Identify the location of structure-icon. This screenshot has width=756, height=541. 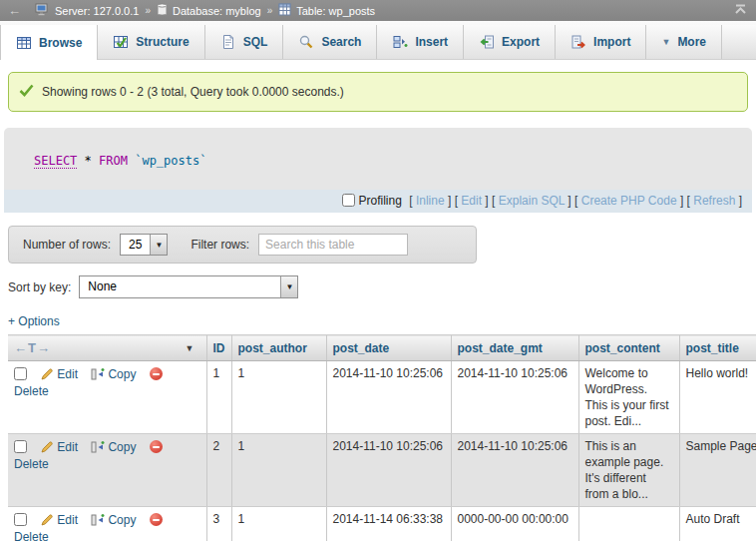
(121, 42).